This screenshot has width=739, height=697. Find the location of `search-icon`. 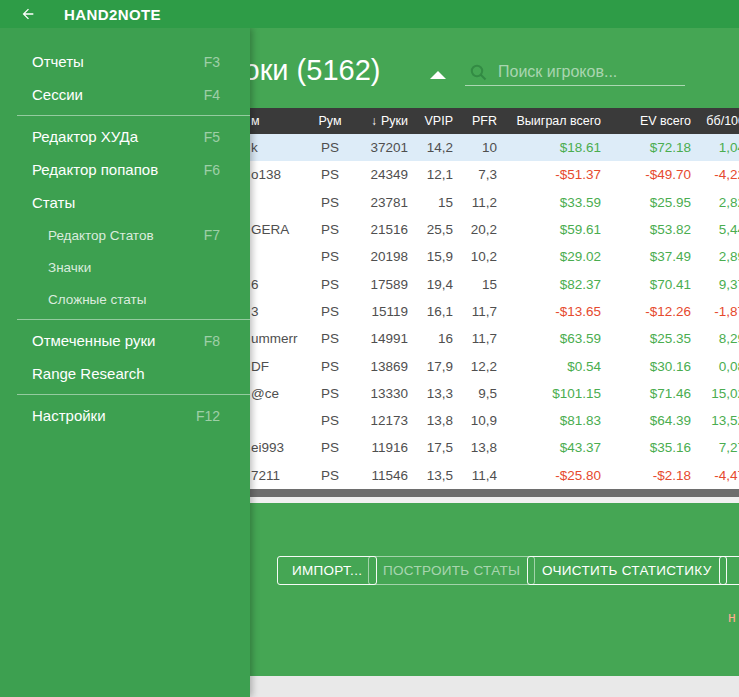

search-icon is located at coordinates (478, 72).